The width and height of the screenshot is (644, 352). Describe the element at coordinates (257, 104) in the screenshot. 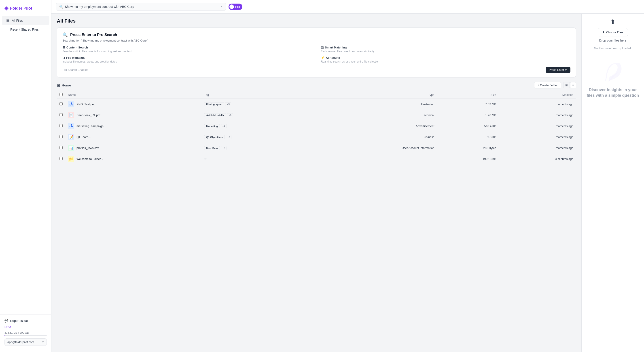

I see `row-tag-0: Photographer+5` at that location.